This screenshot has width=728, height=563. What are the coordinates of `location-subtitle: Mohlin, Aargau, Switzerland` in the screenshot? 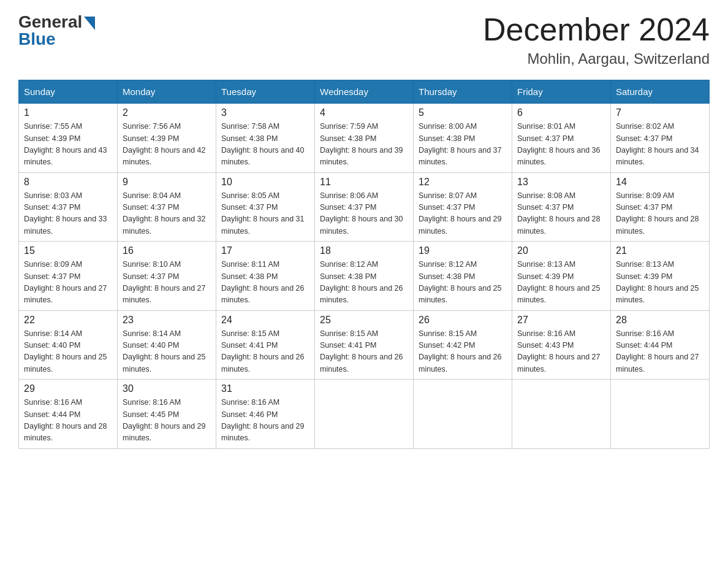 It's located at (596, 59).